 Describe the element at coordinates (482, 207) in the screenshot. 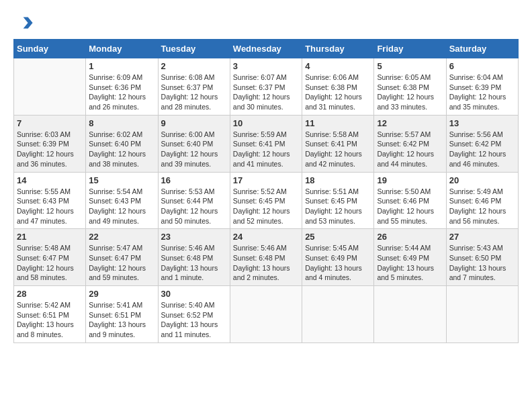

I see `day-info: Sunrise: 5:49 AMSunset: 6:46 PMDaylight:…` at that location.